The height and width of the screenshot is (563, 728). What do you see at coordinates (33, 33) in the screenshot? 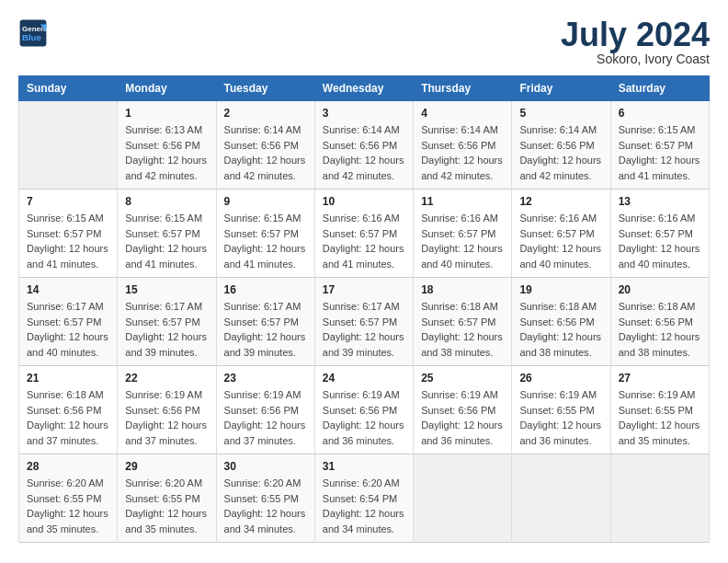
I see `logo-icon: General Blue` at bounding box center [33, 33].